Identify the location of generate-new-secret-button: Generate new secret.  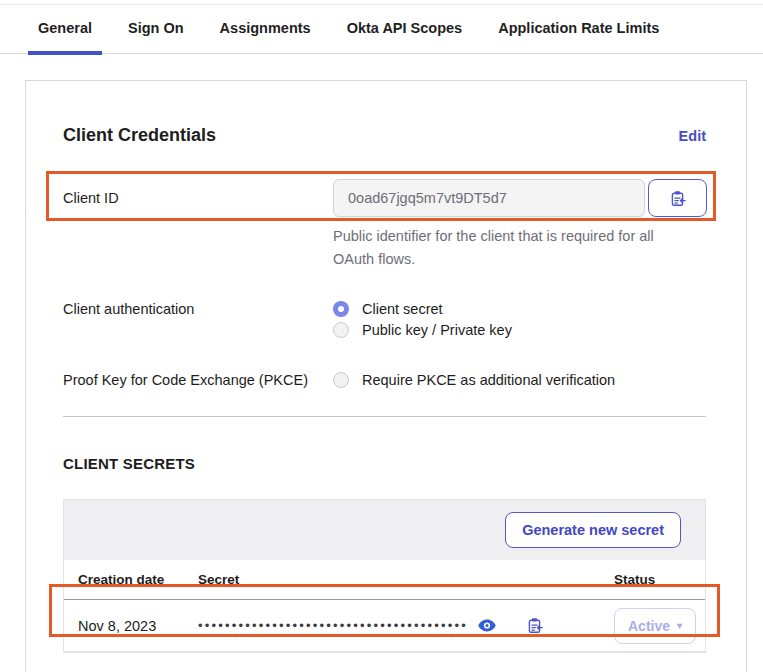
(593, 530).